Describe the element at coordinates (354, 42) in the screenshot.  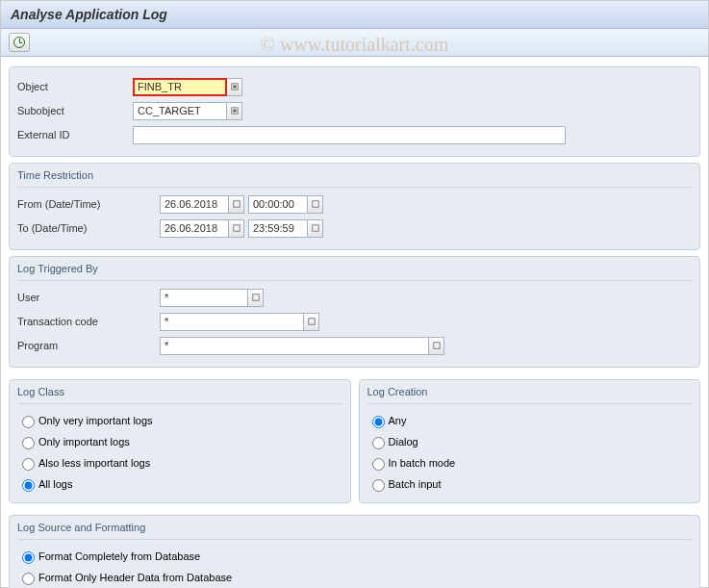
I see `toolbar` at that location.